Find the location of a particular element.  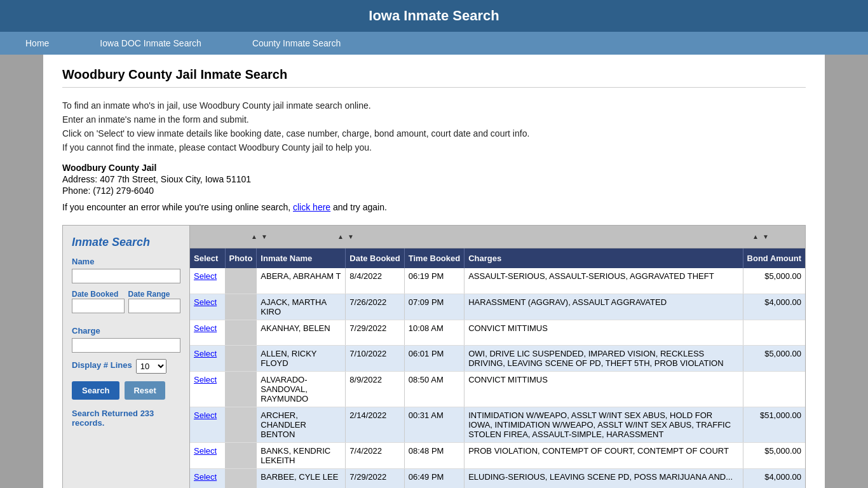

date-row: Date Booked Date Range is located at coordinates (126, 305).